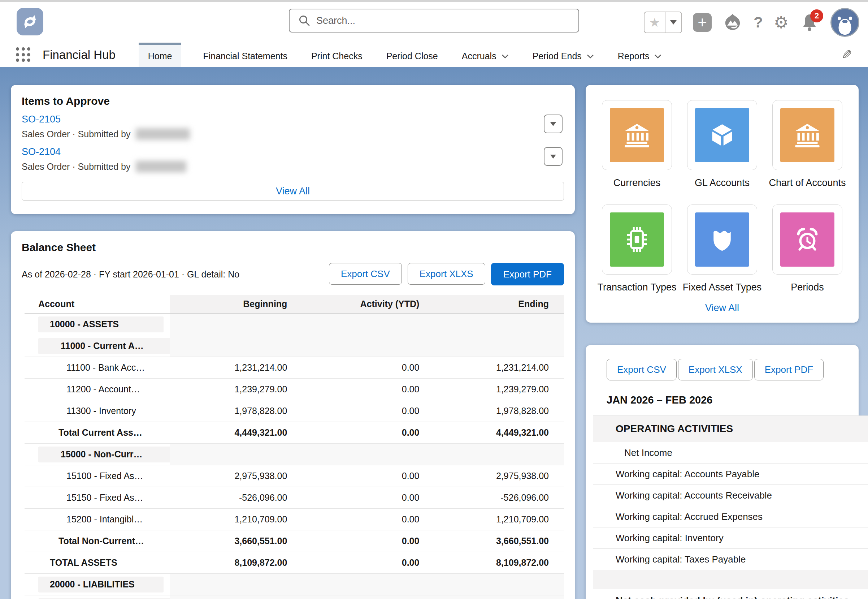 The height and width of the screenshot is (599, 868). I want to click on tile-fixed-asset-types: Fixed Asset Types, so click(722, 249).